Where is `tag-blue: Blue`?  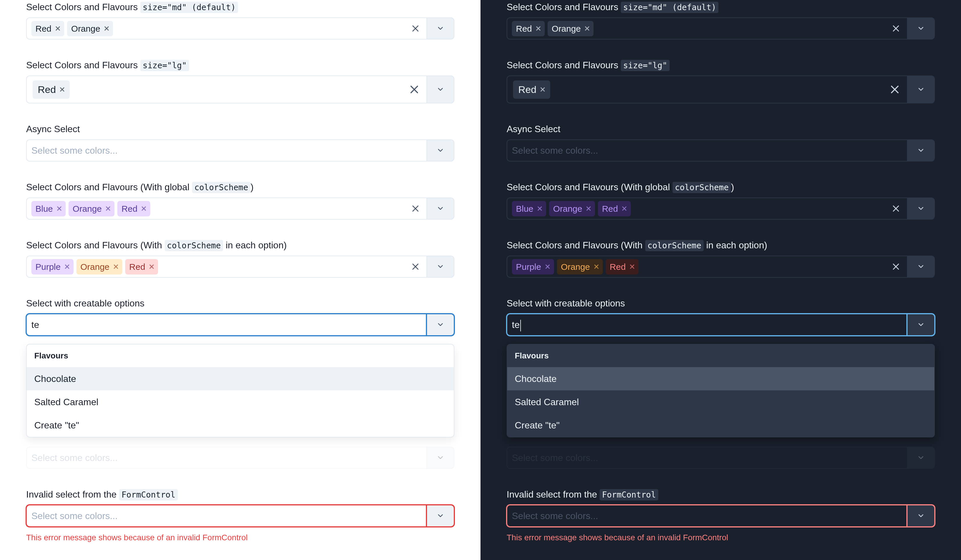 tag-blue: Blue is located at coordinates (529, 209).